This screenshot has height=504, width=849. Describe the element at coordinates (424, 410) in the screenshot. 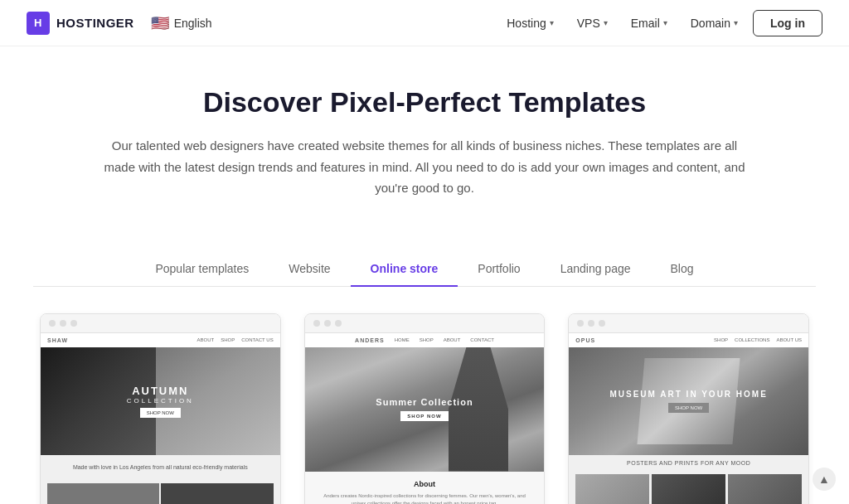

I see `mockup-hero-image: Summer Collection SHOP NOW` at that location.